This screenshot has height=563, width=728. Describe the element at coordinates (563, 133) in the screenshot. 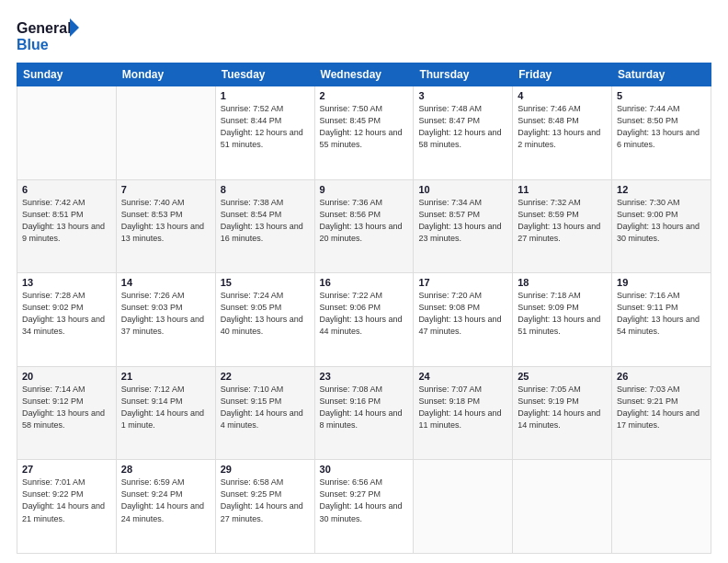

I see `calendar-cell: 4Sunrise: 7:46 AM Sunset: 8:48 PM Daylig…` at that location.